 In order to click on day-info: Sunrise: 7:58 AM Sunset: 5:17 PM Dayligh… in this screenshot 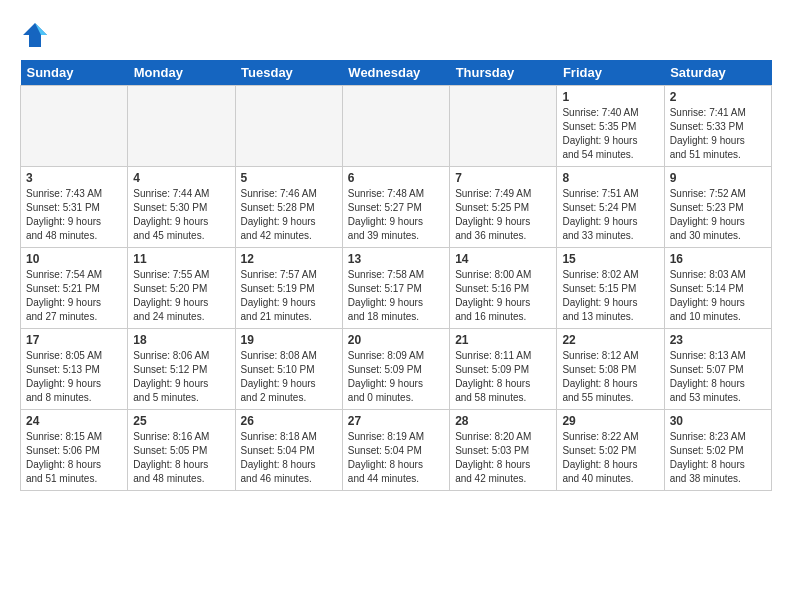, I will do `click(396, 296)`.